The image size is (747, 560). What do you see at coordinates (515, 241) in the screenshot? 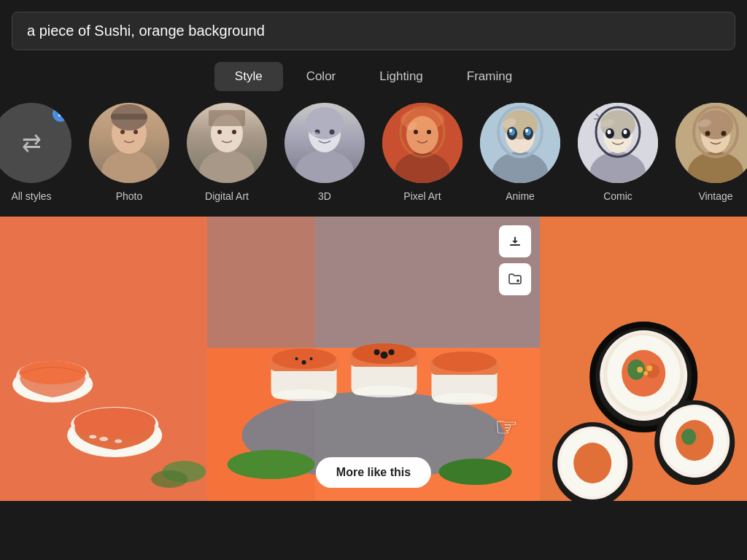
I see `download-button` at bounding box center [515, 241].